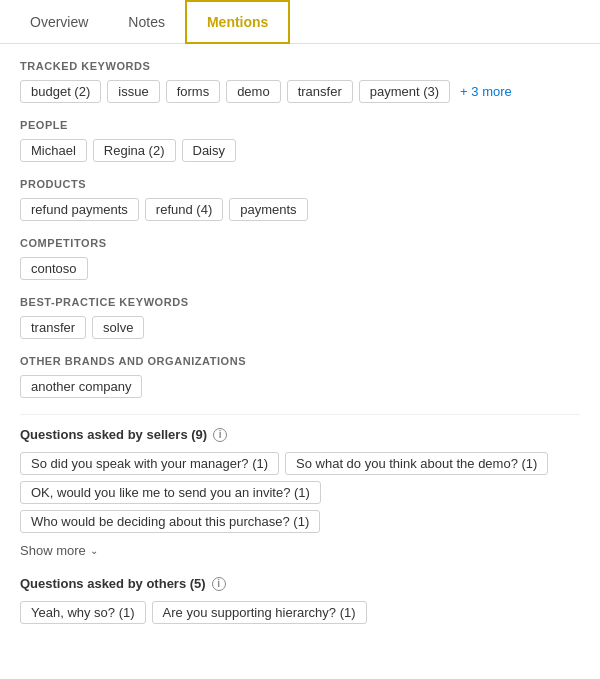 The image size is (600, 679). I want to click on tag-issue: issue, so click(133, 92).